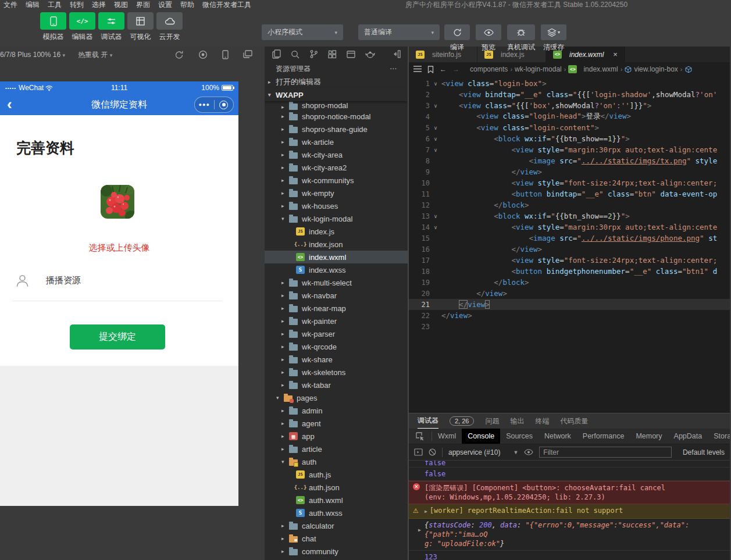 This screenshot has width=731, height=560. Describe the element at coordinates (336, 283) in the screenshot. I see `tree-item-wk-multi-select: ▸wk-multi-select` at that location.